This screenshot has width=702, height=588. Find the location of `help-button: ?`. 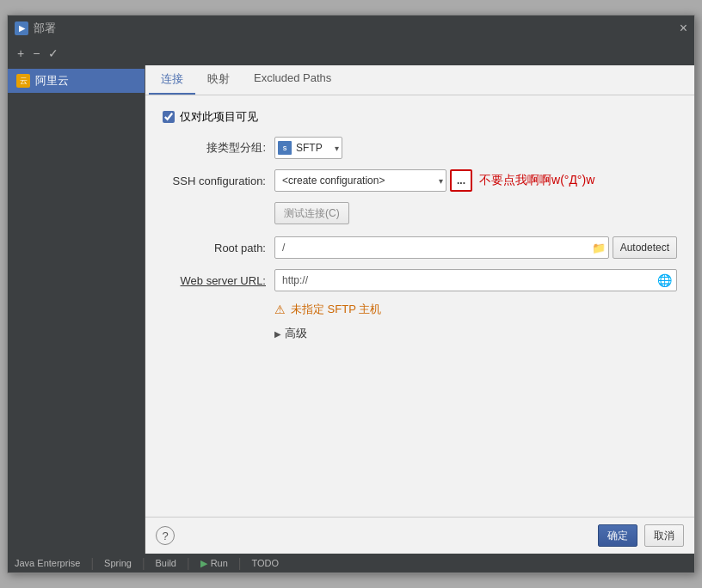

help-button: ? is located at coordinates (165, 536).